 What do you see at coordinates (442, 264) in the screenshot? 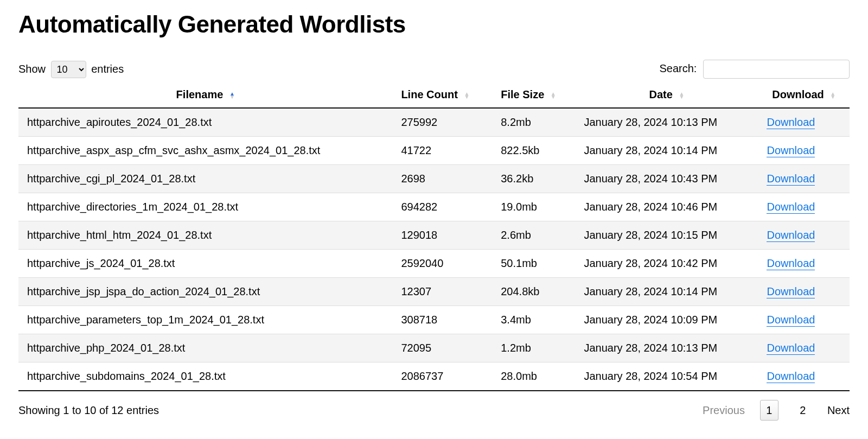
I see `cell-line-count: 2592040` at bounding box center [442, 264].